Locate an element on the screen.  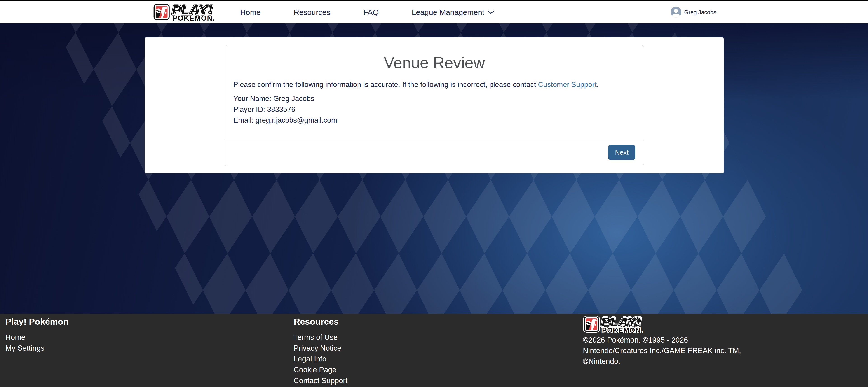
play-pokemon-logo: PLAY! PLAY! PLAY! PLAY! POKÉMON. POKÉMON… is located at coordinates (188, 12).